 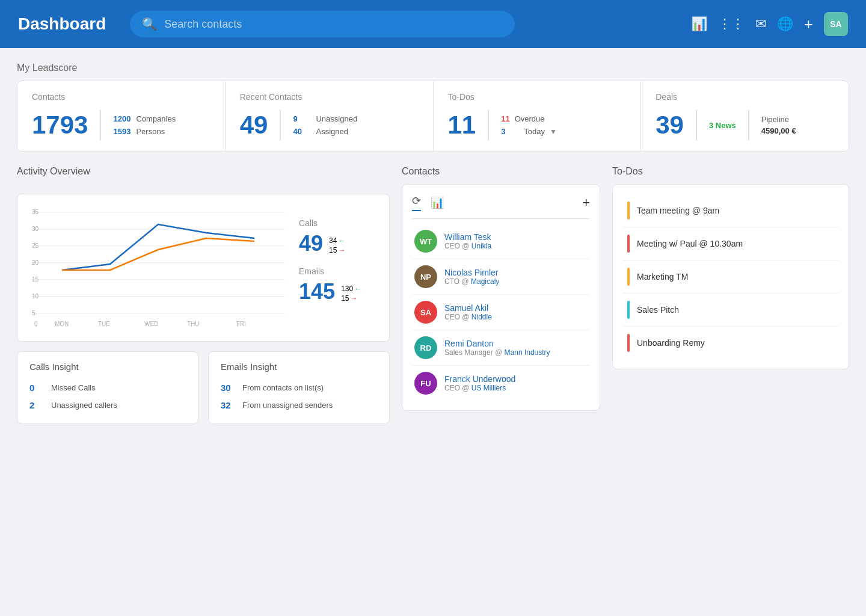 What do you see at coordinates (302, 131) in the screenshot?
I see `assigned-count: 40` at bounding box center [302, 131].